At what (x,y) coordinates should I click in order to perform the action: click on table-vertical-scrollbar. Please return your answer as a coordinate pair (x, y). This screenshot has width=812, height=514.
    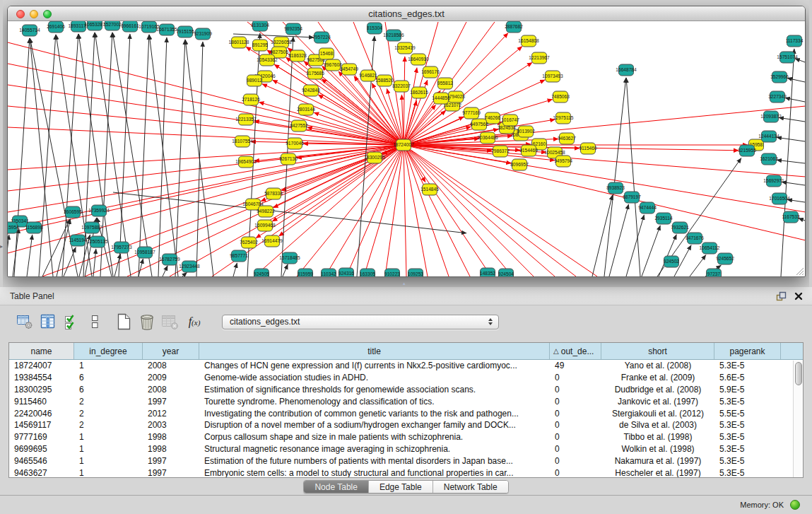
    Looking at the image, I should click on (798, 419).